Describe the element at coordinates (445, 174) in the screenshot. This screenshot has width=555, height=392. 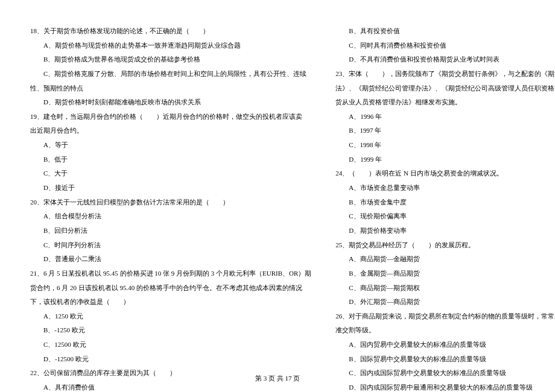
I see `q24-stem: 24、（ ）表明在近 N 日内市场交易资金的增减状况。` at that location.